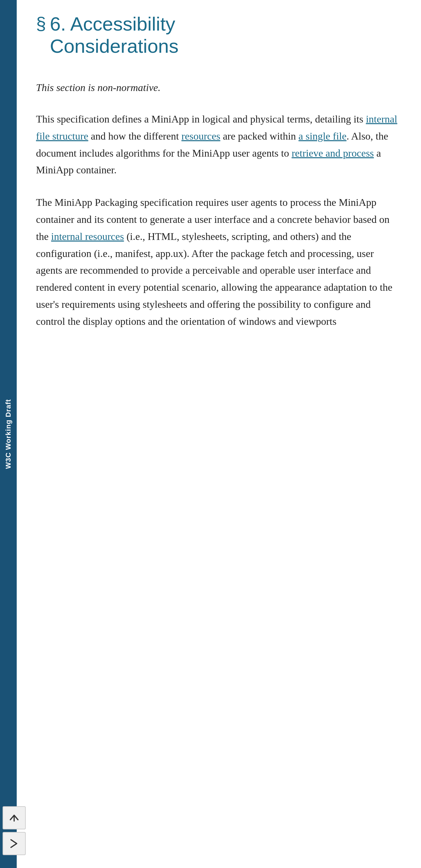  What do you see at coordinates (219, 262) in the screenshot?
I see `paragraph-2: The MiniApp Packaging specification requ…` at bounding box center [219, 262].